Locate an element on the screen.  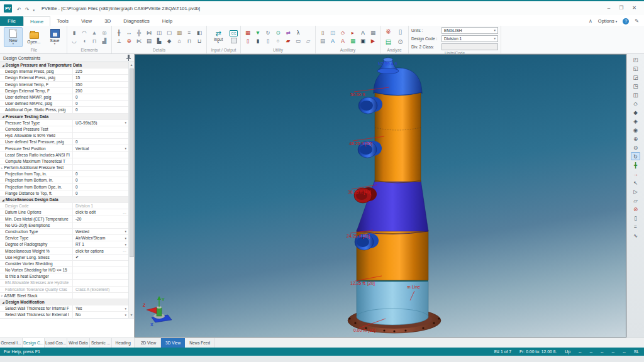
saddle-icon: ⋈ is located at coordinates (149, 33).